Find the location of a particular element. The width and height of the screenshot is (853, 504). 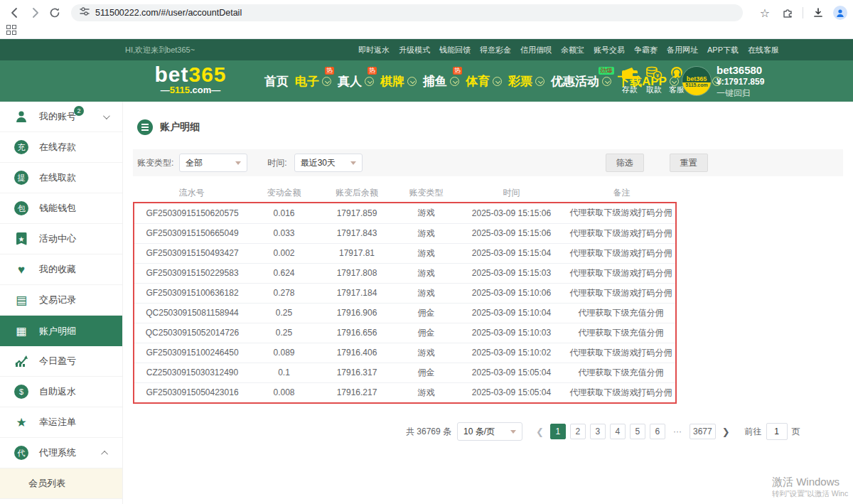

sidebar-item-member-list: 会员列表 is located at coordinates (61, 483).